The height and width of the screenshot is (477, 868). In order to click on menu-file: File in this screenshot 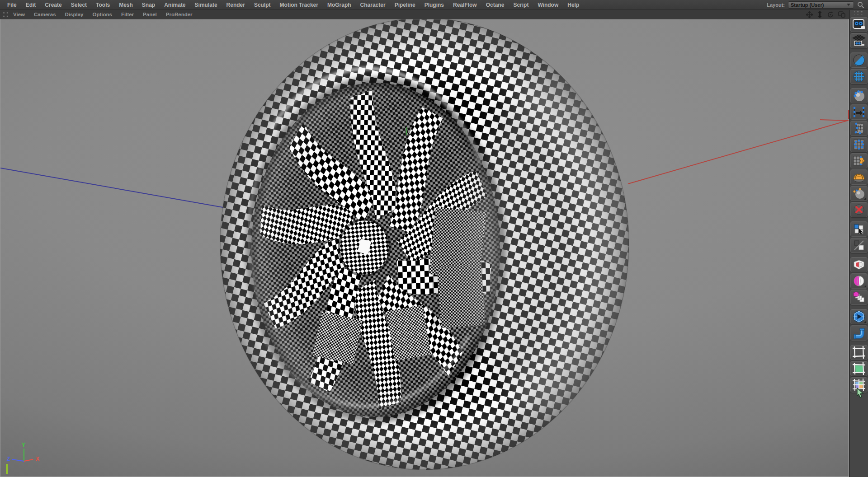, I will do `click(12, 5)`.